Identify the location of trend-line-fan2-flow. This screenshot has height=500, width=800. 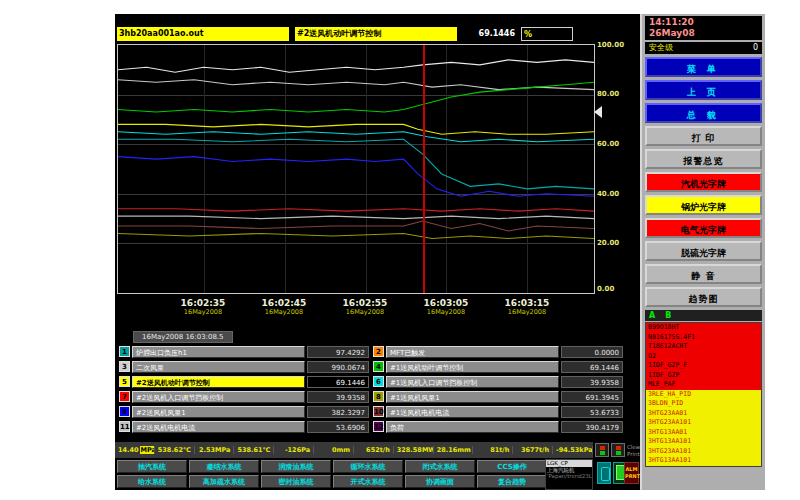
(356, 177).